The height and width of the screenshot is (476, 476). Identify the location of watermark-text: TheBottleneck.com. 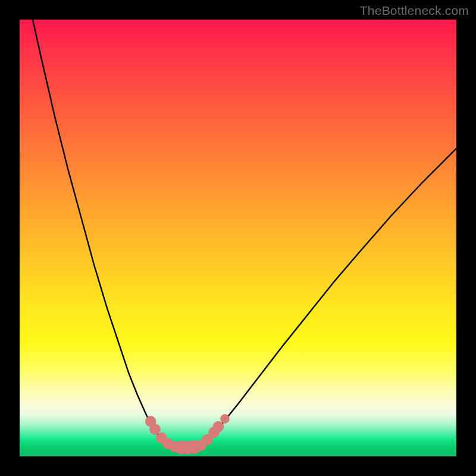
(414, 11).